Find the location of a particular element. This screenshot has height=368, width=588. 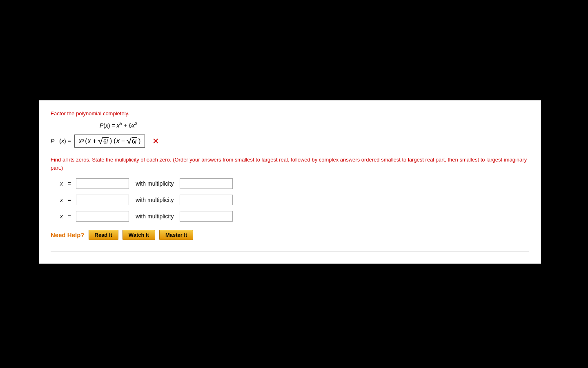

need-help-section: Need Help? Read It Watch It Master It is located at coordinates (290, 235).